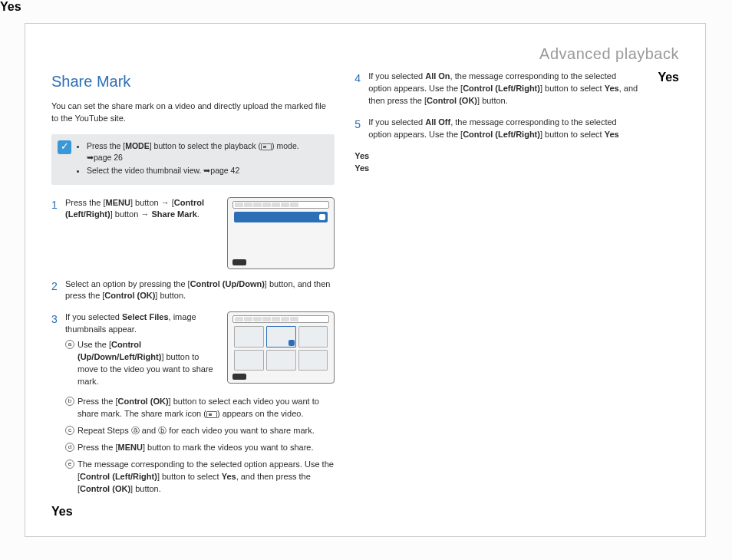 Image resolution: width=732 pixels, height=560 pixels. I want to click on step-4: If you selected All On, the message corr…, so click(496, 89).